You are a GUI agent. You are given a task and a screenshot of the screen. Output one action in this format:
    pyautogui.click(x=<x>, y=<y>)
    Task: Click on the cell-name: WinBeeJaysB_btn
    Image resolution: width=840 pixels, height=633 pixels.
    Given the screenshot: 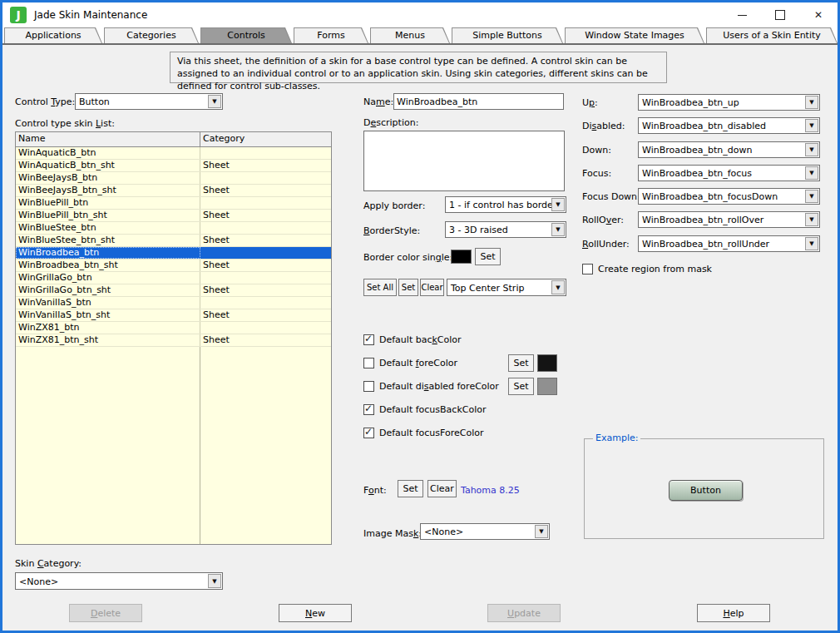 What is the action you would take?
    pyautogui.click(x=108, y=178)
    